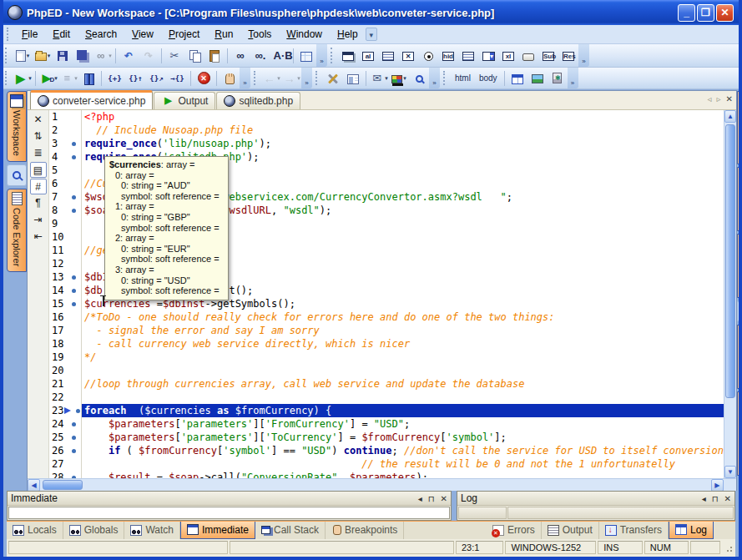 The image size is (742, 560). I want to click on line-number: 19, so click(59, 357).